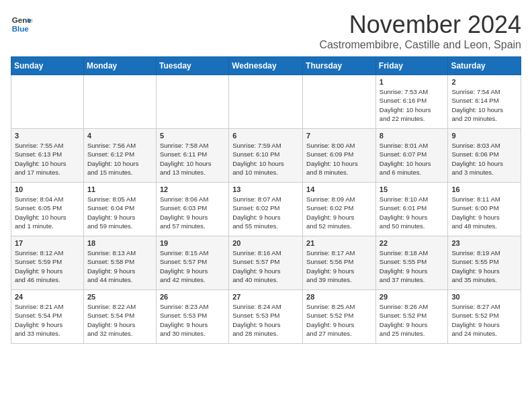  Describe the element at coordinates (266, 31) in the screenshot. I see `page-header: General Blue November 2024 Castromembibr…` at that location.